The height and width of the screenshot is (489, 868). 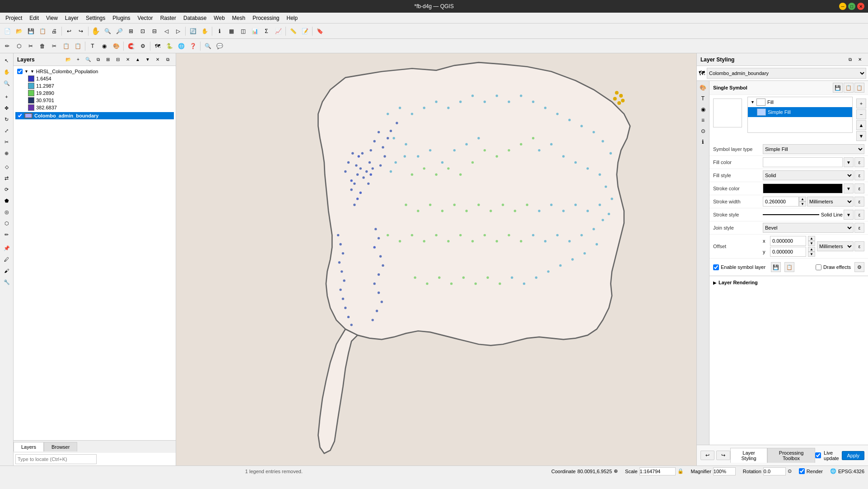 I want to click on maximize-button: □, so click(x=852, y=6).